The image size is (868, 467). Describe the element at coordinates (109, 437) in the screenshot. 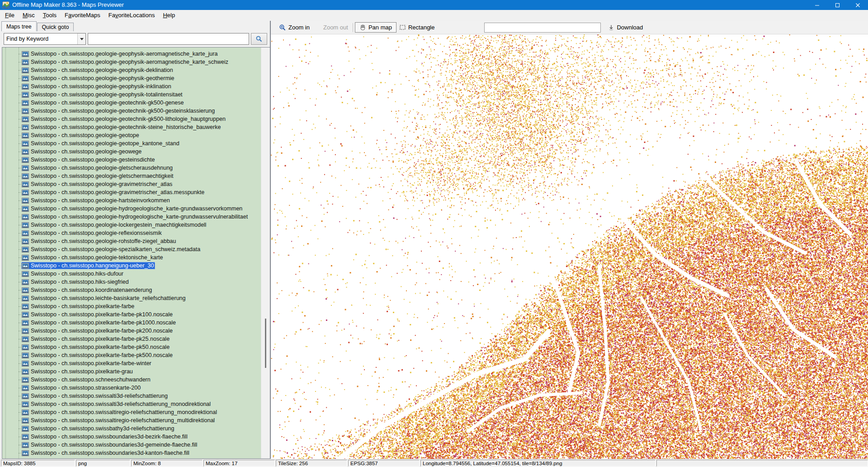

I see `tree-item-label: Swisstopo - ch.swisstopo.swissboundaries…` at that location.